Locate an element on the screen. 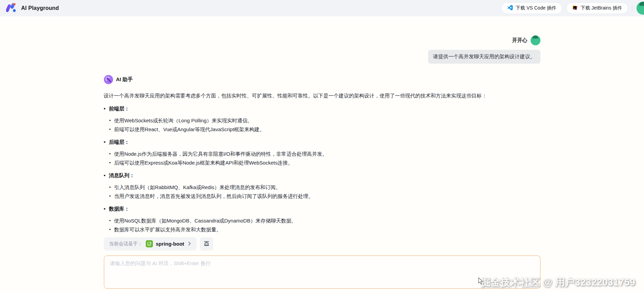  session-context-chip: 当前会话基于： spring-boot is located at coordinates (150, 244).